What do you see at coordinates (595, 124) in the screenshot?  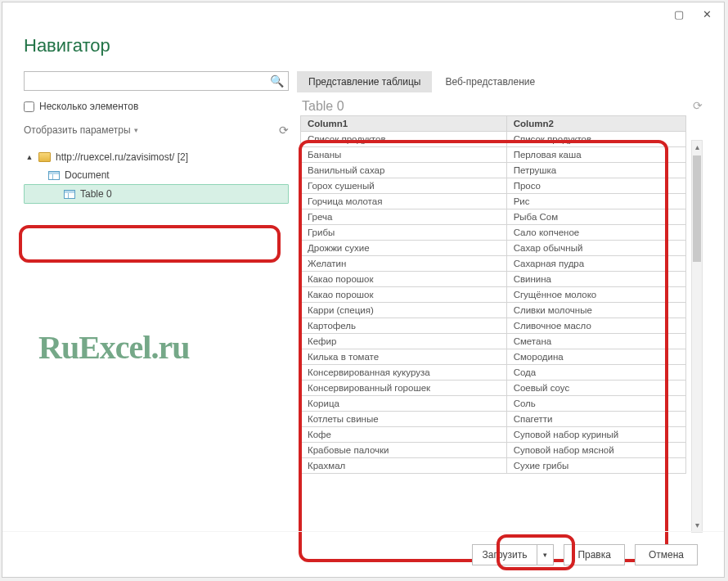 I see `column-header: Column2` at bounding box center [595, 124].